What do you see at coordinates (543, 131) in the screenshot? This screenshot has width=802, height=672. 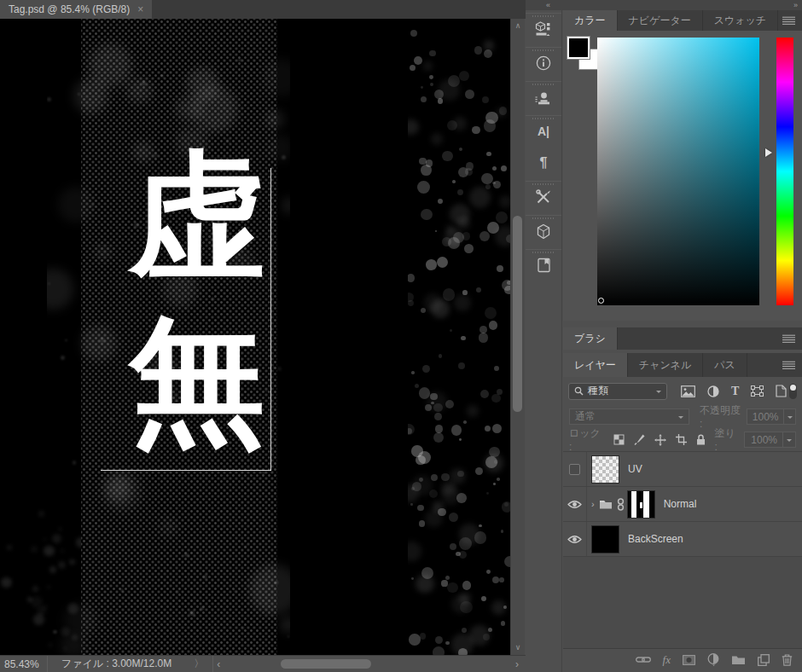 I see `character-panel-icon: A|` at bounding box center [543, 131].